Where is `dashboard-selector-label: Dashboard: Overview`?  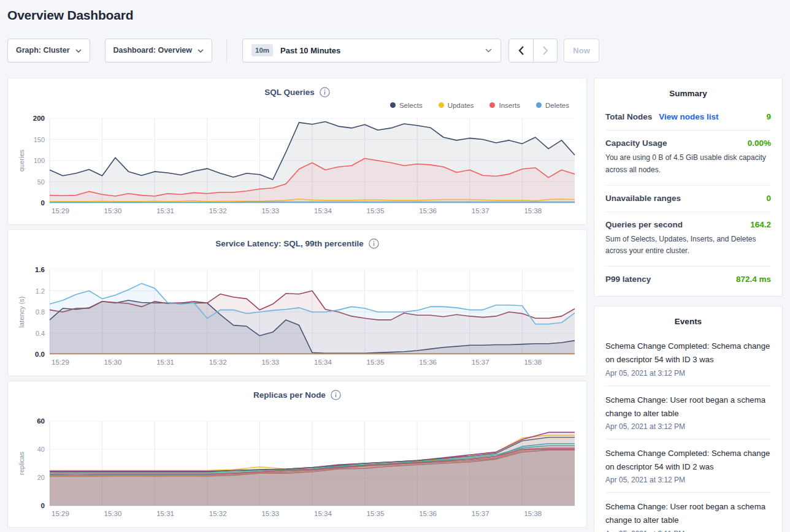
dashboard-selector-label: Dashboard: Overview is located at coordinates (153, 50).